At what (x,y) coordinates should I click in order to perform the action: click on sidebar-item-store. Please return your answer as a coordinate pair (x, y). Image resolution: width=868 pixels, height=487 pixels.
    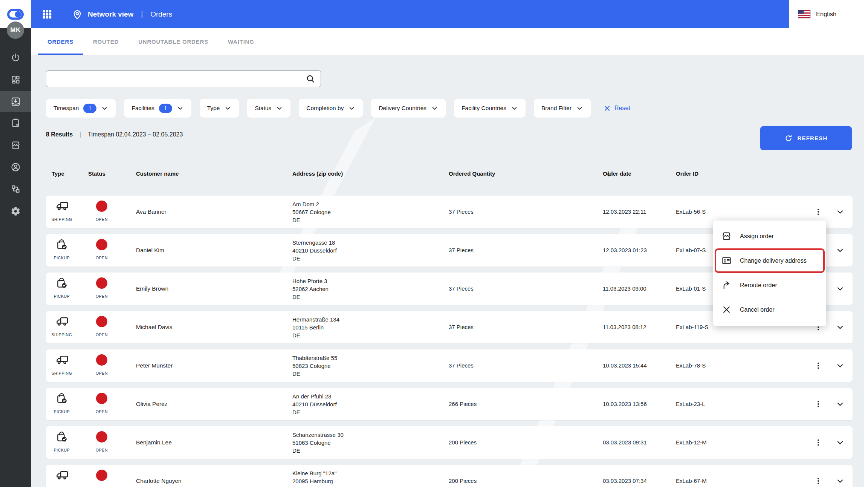
    Looking at the image, I should click on (15, 145).